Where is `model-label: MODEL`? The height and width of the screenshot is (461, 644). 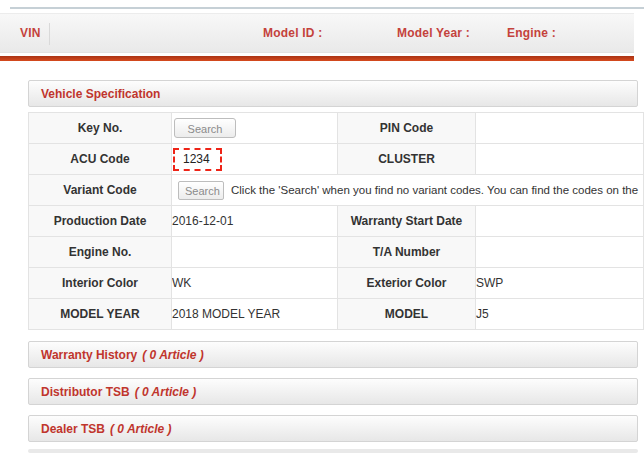 model-label: MODEL is located at coordinates (407, 314).